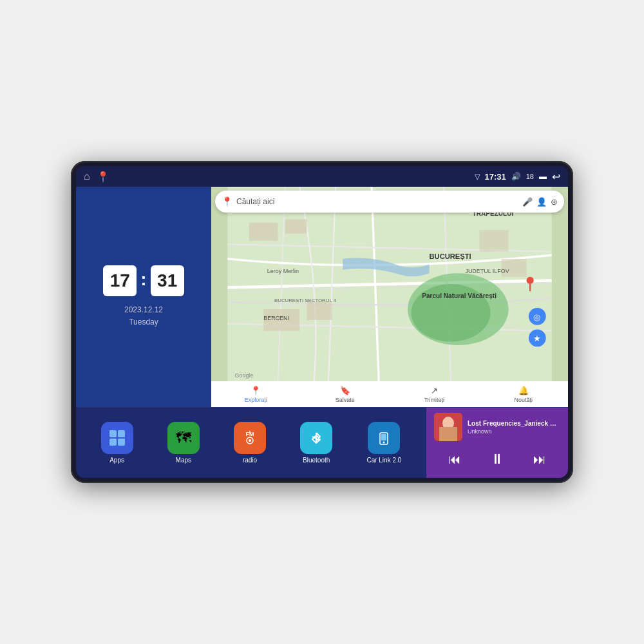  Describe the element at coordinates (276, 318) in the screenshot. I see `svg-text: BERCENI` at that location.